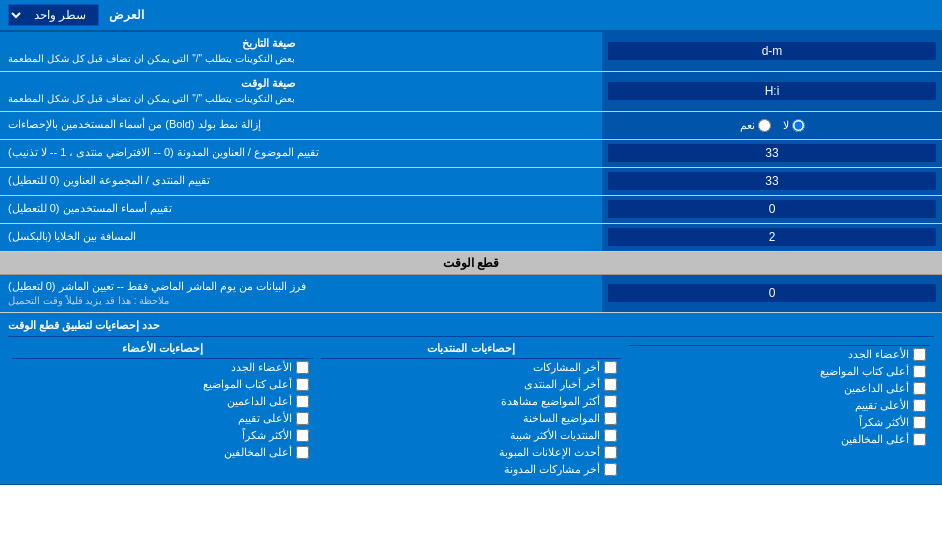  I want to click on user-names-input-container, so click(772, 210).